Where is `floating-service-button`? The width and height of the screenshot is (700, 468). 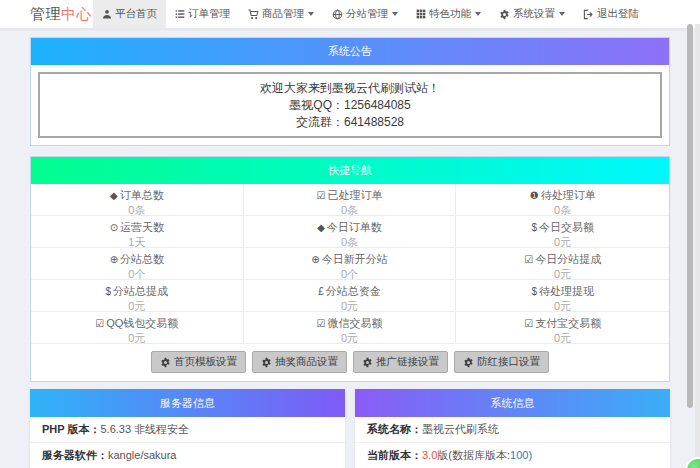
floating-service-button is located at coordinates (692, 462).